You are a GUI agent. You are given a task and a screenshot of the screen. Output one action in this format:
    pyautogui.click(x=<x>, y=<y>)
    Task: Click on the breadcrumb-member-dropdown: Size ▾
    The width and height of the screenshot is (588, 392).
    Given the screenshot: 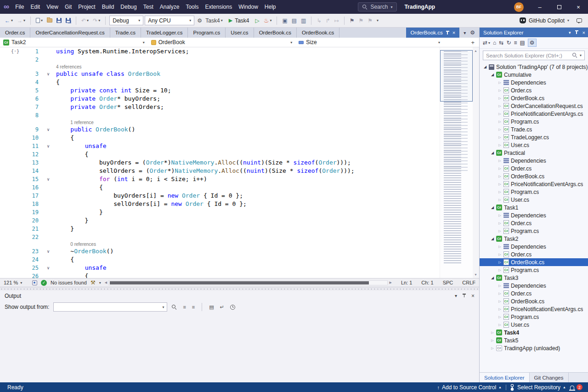 What is the action you would take?
    pyautogui.click(x=369, y=42)
    